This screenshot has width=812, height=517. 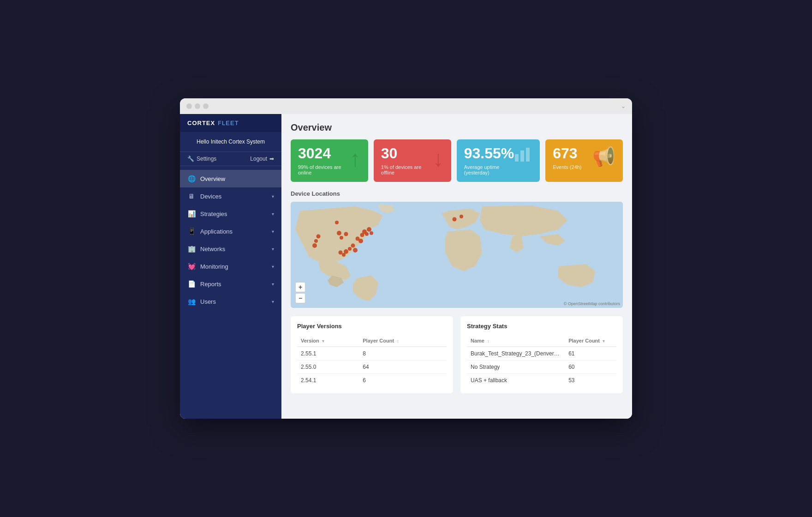 What do you see at coordinates (214, 267) in the screenshot?
I see `sidebar-item-label-monitoring: Monitoring` at bounding box center [214, 267].